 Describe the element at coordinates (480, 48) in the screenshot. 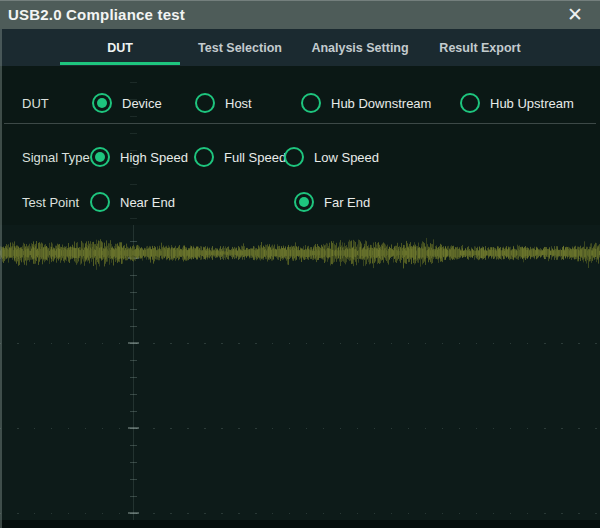

I see `tab-result-export: Result Export` at that location.